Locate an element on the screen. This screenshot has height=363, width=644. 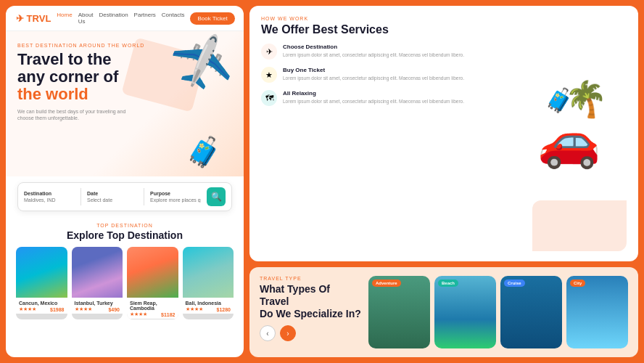
buy-ticket-icon: ★ is located at coordinates (269, 75).